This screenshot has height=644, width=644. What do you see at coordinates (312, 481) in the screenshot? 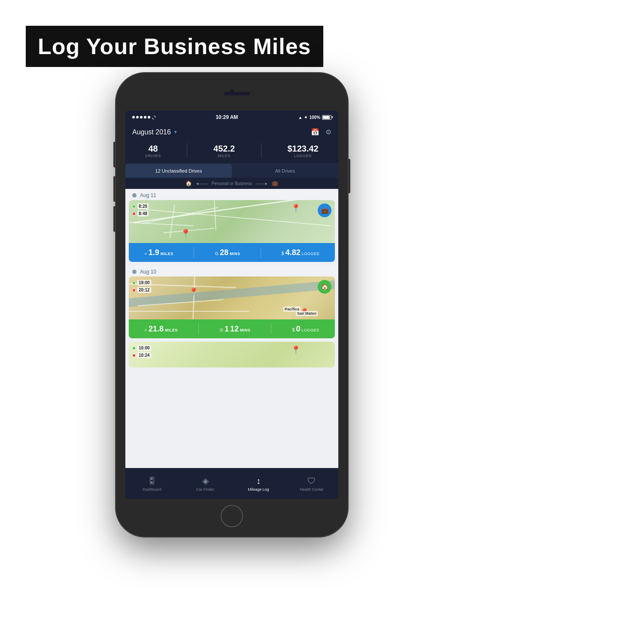
I see `health-center-icon: 🛡` at bounding box center [312, 481].